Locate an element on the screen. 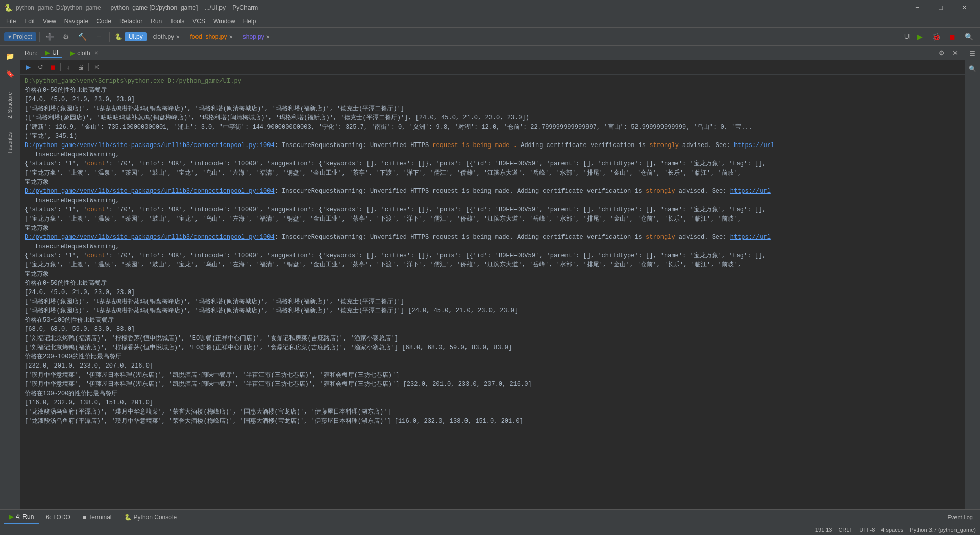 The height and width of the screenshot is (535, 980). menu-window: Window is located at coordinates (225, 21).